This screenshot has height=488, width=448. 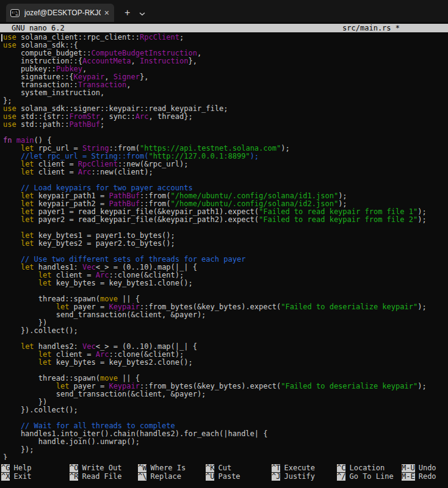 I want to click on new-tab-button: +, so click(x=127, y=13).